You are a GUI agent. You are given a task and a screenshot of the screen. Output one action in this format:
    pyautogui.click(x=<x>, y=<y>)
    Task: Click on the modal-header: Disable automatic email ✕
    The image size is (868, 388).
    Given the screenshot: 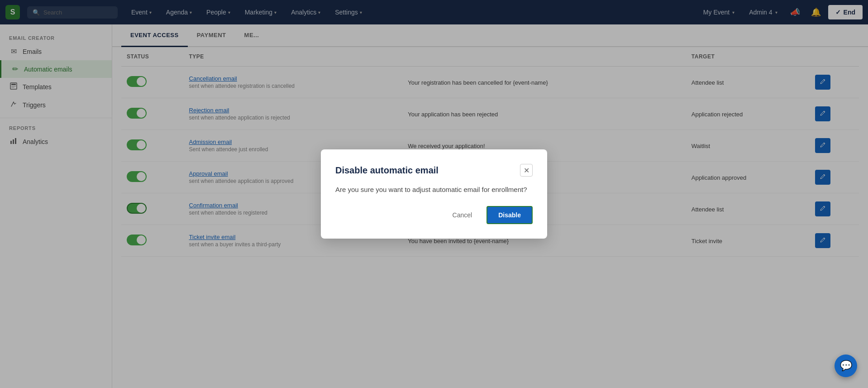 What is the action you would take?
    pyautogui.click(x=434, y=170)
    